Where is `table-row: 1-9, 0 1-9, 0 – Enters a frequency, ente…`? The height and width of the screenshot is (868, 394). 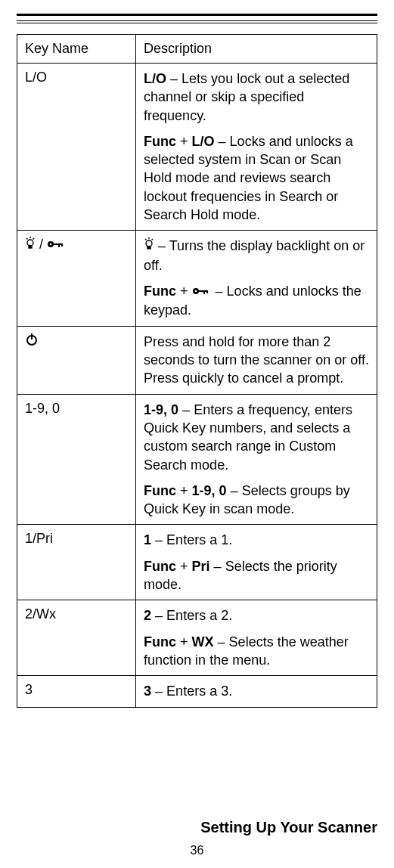 table-row: 1-9, 0 1-9, 0 – Enters a frequency, ente… is located at coordinates (197, 460).